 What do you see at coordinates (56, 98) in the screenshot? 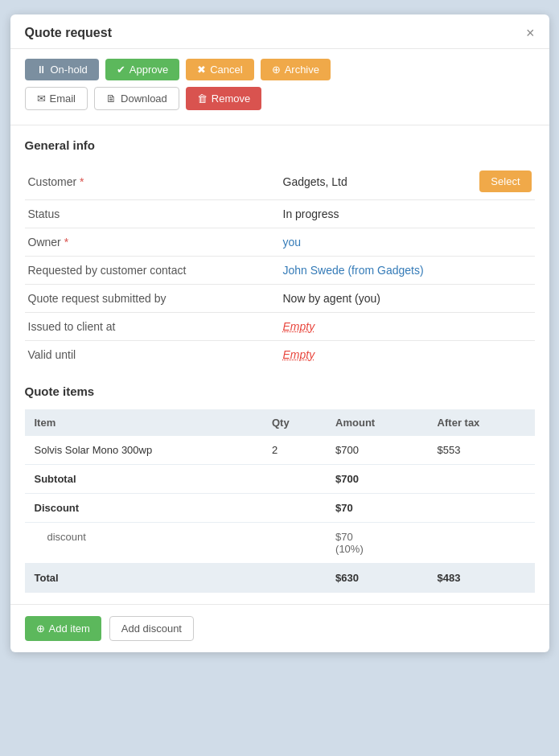
I see `email-button: ✉ Email` at bounding box center [56, 98].